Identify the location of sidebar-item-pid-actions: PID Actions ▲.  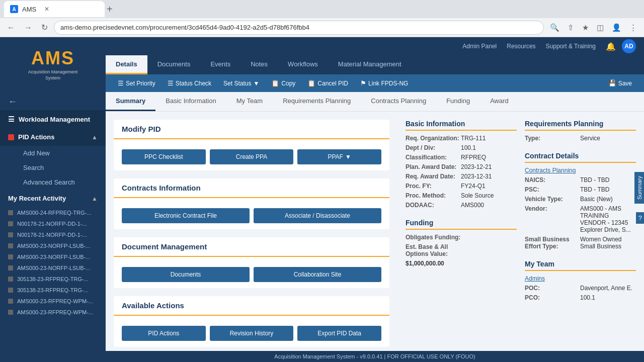
(53, 137).